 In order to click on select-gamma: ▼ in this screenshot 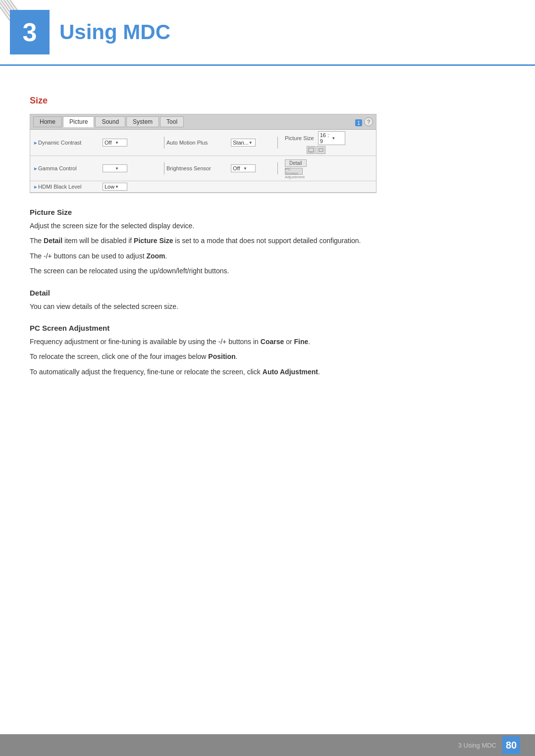, I will do `click(115, 168)`.